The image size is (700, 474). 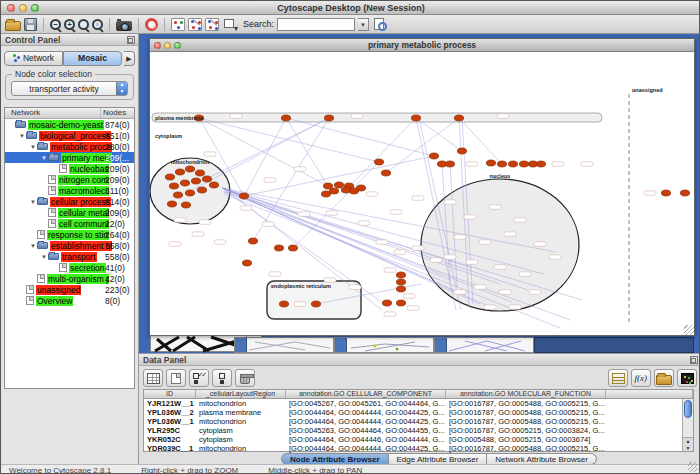 I want to click on zoom-in-icon: +, so click(x=70, y=24).